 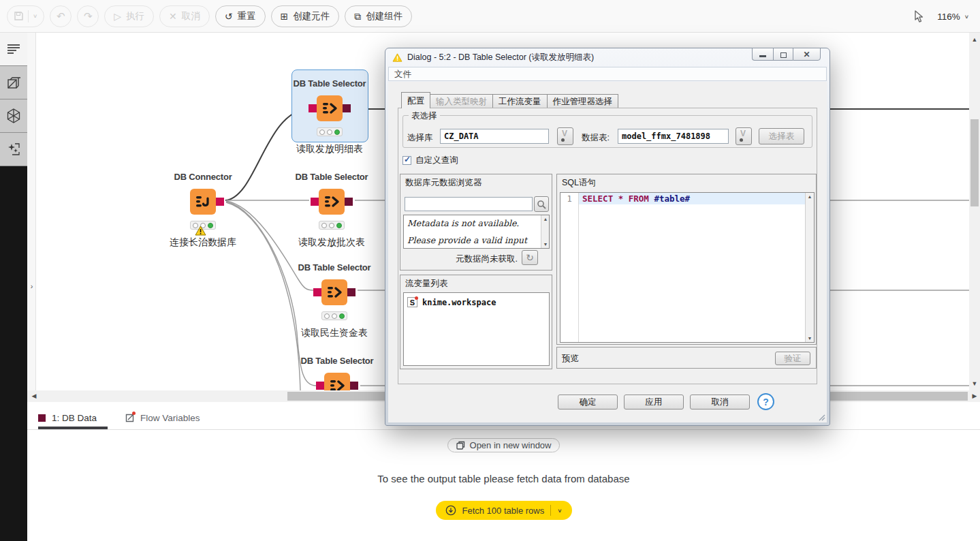 What do you see at coordinates (763, 55) in the screenshot?
I see `minimize-button` at bounding box center [763, 55].